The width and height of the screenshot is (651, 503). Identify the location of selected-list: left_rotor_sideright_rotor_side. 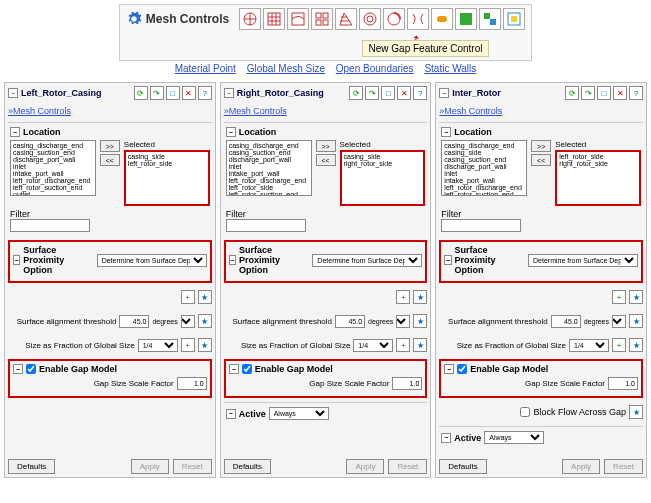
(598, 178).